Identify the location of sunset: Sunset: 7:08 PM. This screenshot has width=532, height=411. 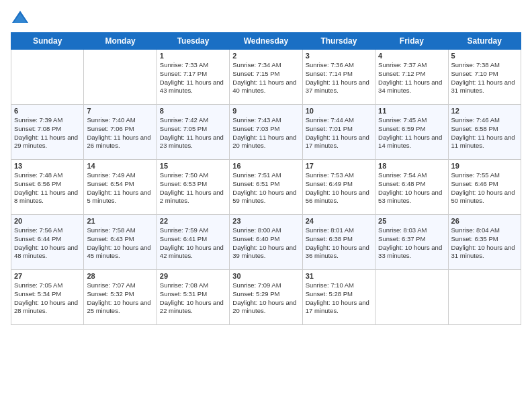
(38, 129).